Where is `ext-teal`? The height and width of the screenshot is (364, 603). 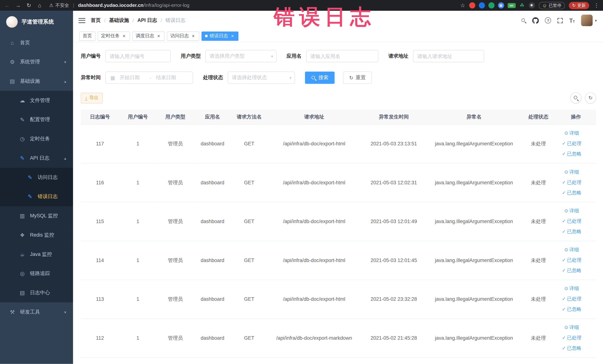 ext-teal is located at coordinates (491, 5).